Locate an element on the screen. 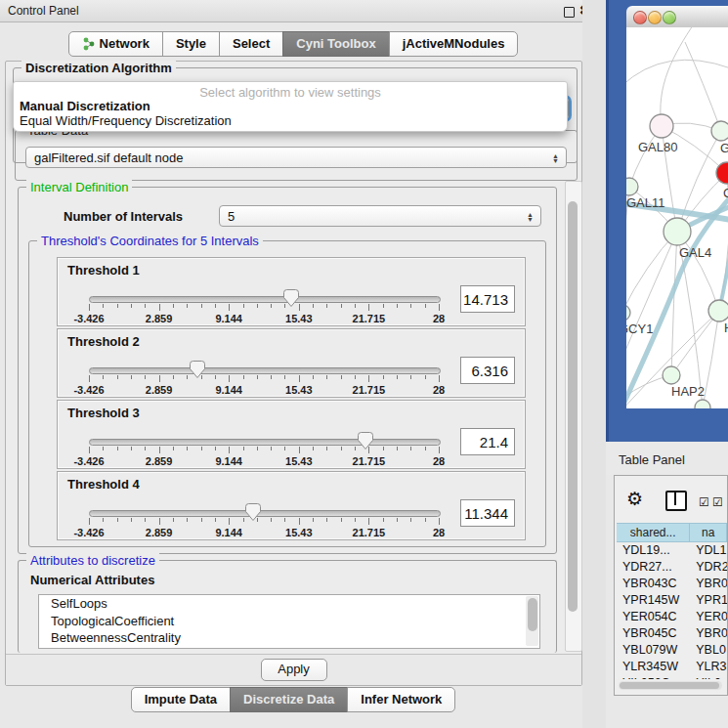  tab-select: Select is located at coordinates (251, 44).